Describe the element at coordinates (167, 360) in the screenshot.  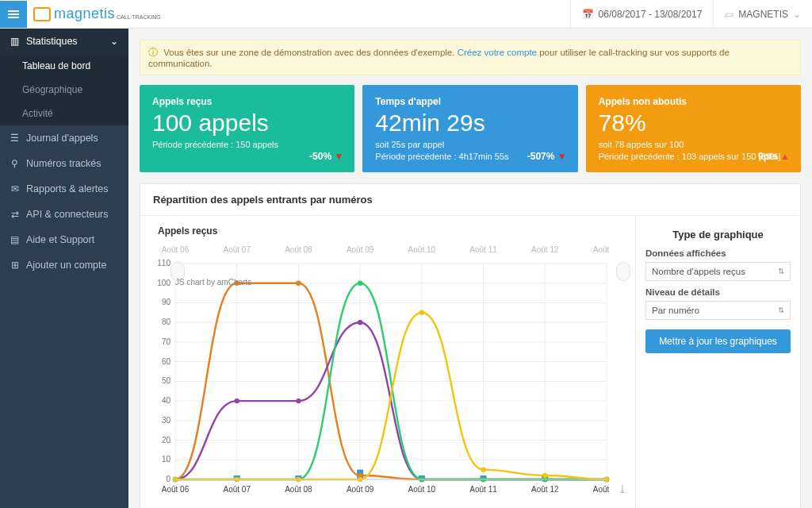
I see `svg-text: 60` at that location.